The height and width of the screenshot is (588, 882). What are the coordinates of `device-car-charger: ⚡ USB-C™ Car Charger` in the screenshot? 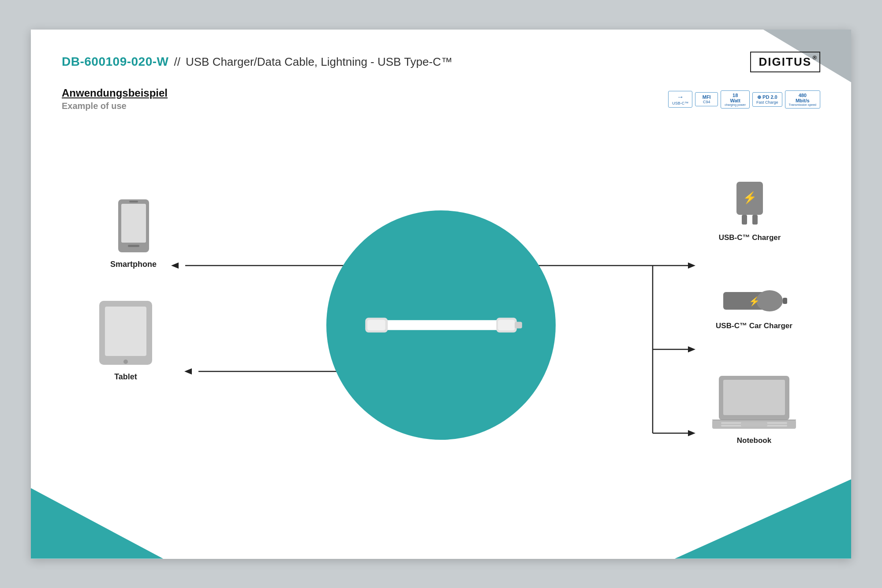 It's located at (754, 308).